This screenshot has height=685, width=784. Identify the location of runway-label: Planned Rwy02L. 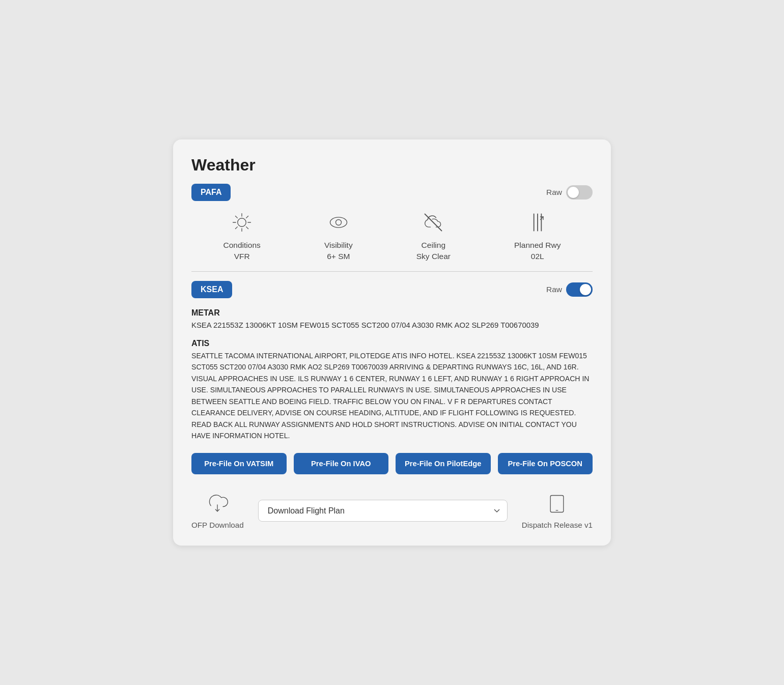
(538, 250).